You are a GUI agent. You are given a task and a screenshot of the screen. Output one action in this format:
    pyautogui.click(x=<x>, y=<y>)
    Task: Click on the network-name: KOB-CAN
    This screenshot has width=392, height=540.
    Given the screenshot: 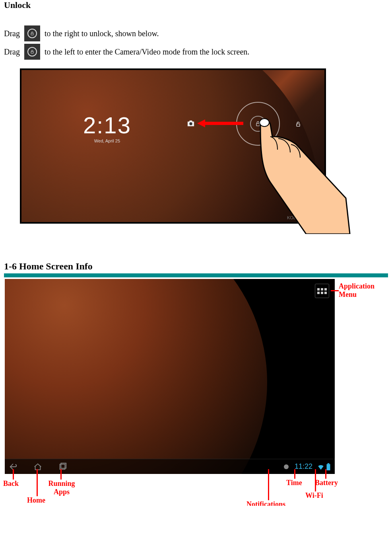 What is the action you would take?
    pyautogui.click(x=297, y=218)
    